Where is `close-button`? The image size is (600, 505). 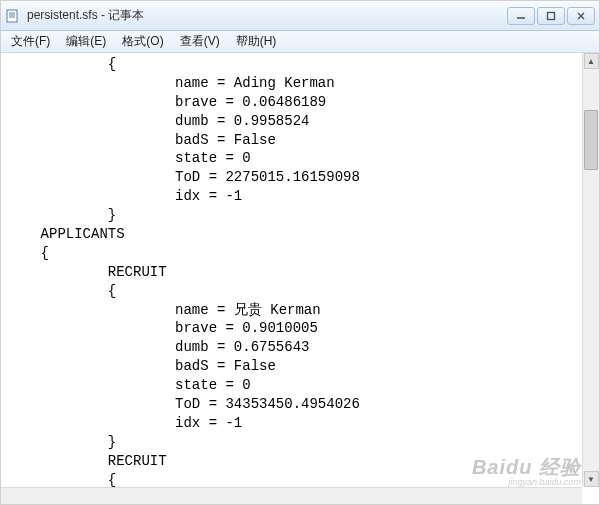 close-button is located at coordinates (581, 16).